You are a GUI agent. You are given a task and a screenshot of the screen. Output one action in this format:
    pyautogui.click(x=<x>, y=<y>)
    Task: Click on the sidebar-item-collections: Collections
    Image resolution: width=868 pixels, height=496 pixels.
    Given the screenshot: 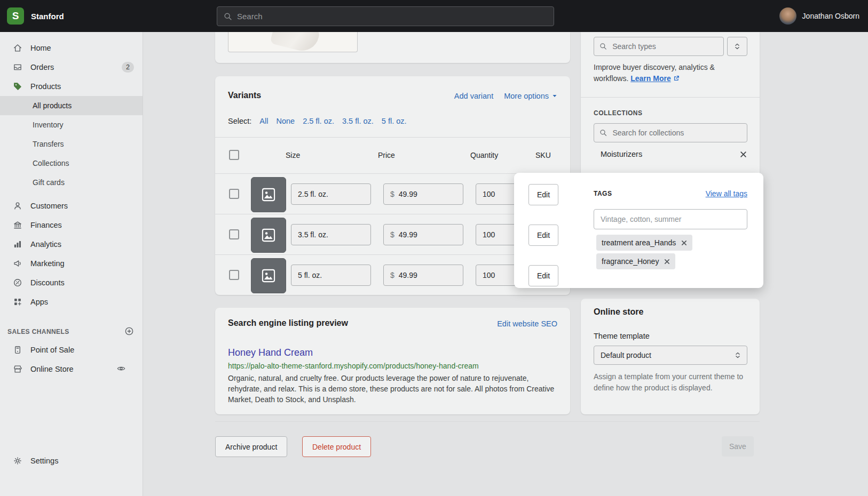 What is the action you would take?
    pyautogui.click(x=72, y=163)
    